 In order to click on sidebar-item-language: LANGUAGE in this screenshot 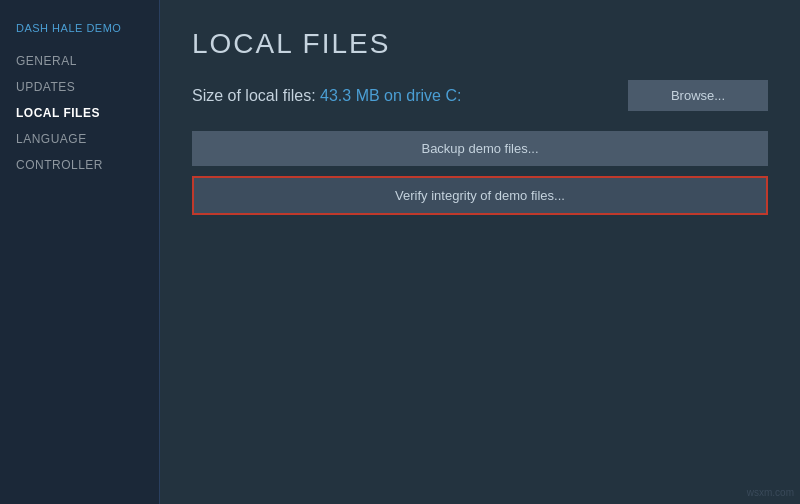, I will do `click(80, 139)`.